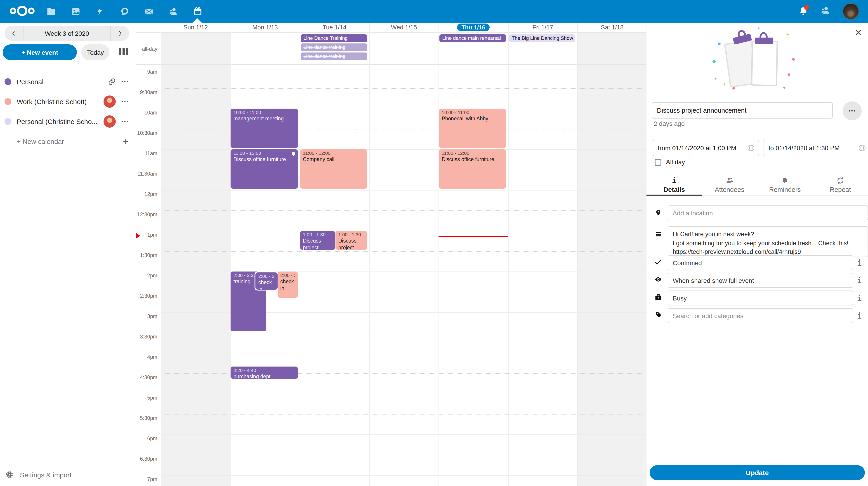 This screenshot has height=486, width=868. I want to click on time-label: 10am, so click(147, 113).